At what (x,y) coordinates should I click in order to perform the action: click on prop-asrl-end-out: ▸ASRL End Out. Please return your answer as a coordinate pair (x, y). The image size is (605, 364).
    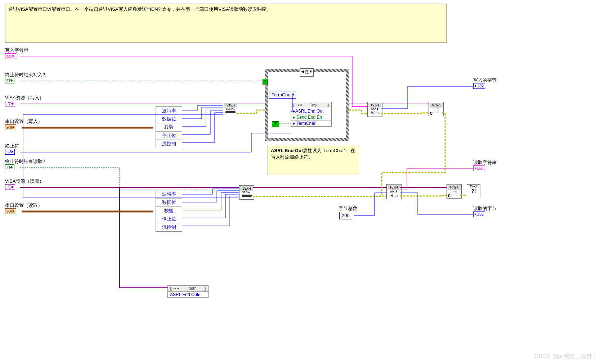
    Looking at the image, I should click on (311, 112).